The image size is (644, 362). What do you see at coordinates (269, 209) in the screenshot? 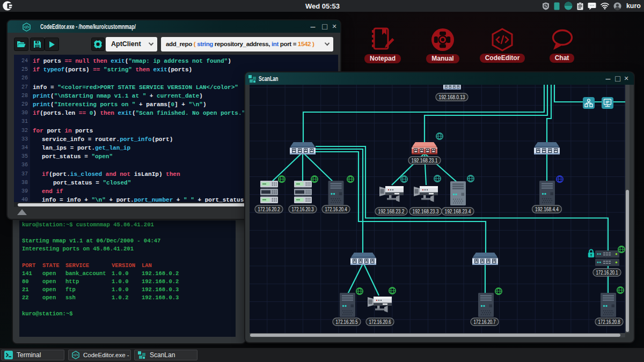
I see `svg-text: 172.16.20.2` at bounding box center [269, 209].